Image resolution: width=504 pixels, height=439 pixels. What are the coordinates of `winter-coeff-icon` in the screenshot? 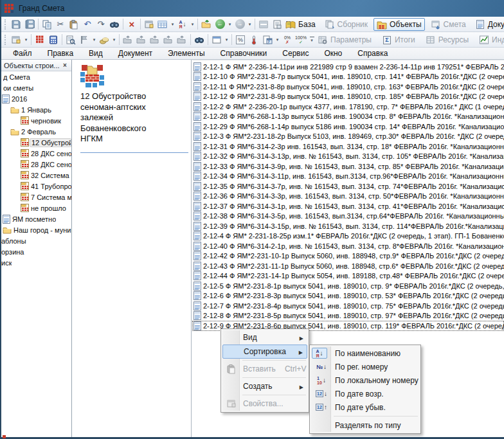 It's located at (254, 40).